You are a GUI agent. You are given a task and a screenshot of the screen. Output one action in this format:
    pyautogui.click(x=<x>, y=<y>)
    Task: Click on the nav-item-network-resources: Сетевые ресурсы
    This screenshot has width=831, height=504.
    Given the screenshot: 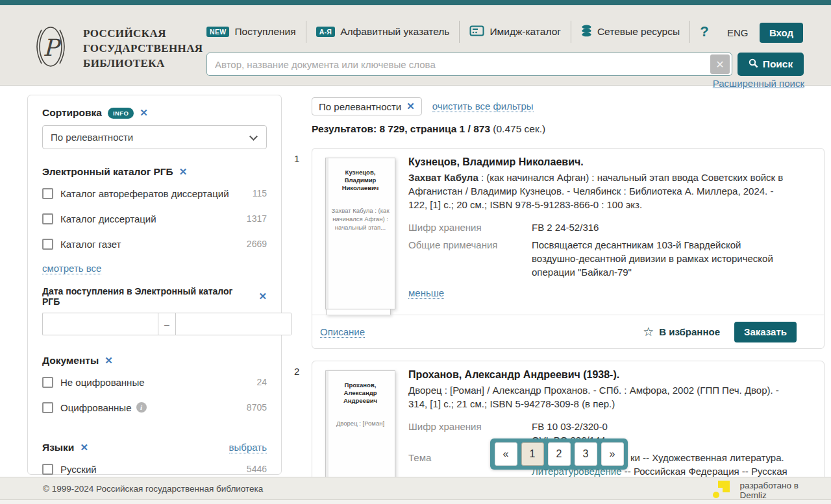 What is the action you would take?
    pyautogui.click(x=630, y=32)
    